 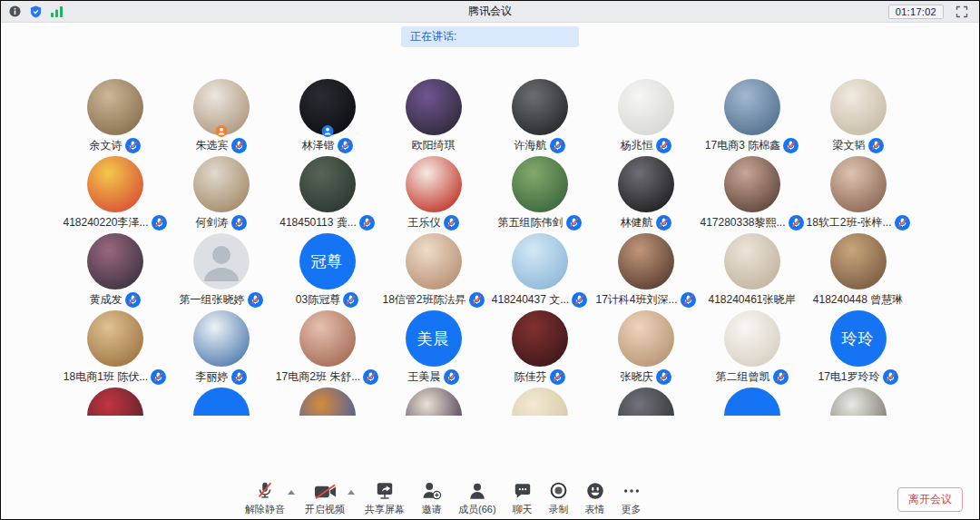 What do you see at coordinates (858, 348) in the screenshot?
I see `participant-tile: 玲玲17电1罗玲玲` at bounding box center [858, 348].